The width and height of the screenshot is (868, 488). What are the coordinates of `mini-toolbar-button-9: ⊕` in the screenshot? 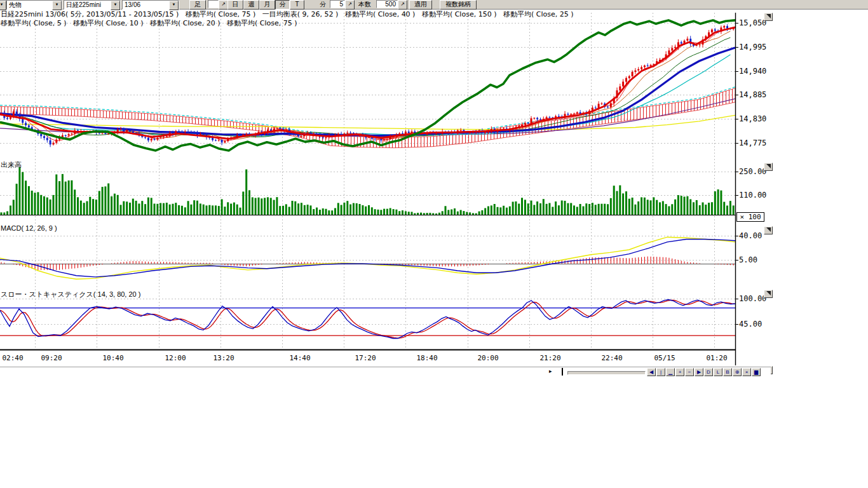 It's located at (737, 372).